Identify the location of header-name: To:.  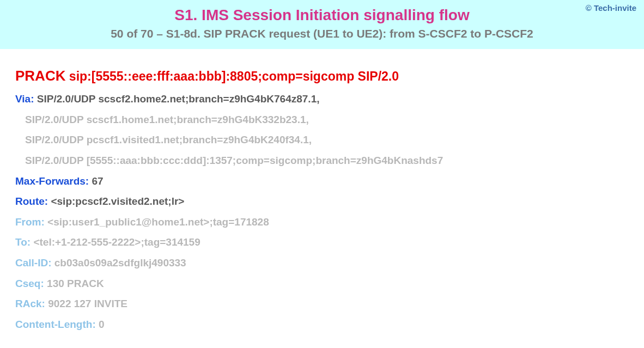
(23, 242).